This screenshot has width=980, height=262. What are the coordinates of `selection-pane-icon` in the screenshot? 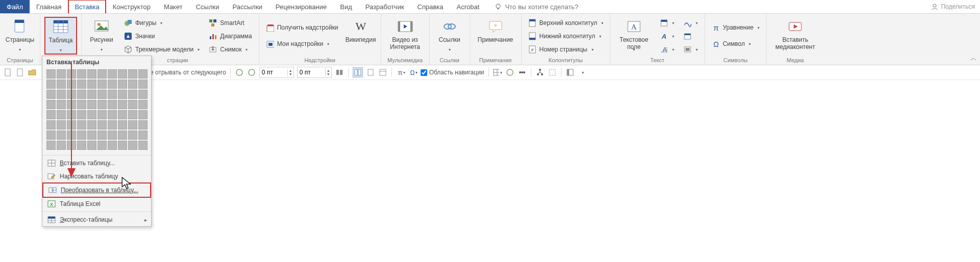 It's located at (570, 72).